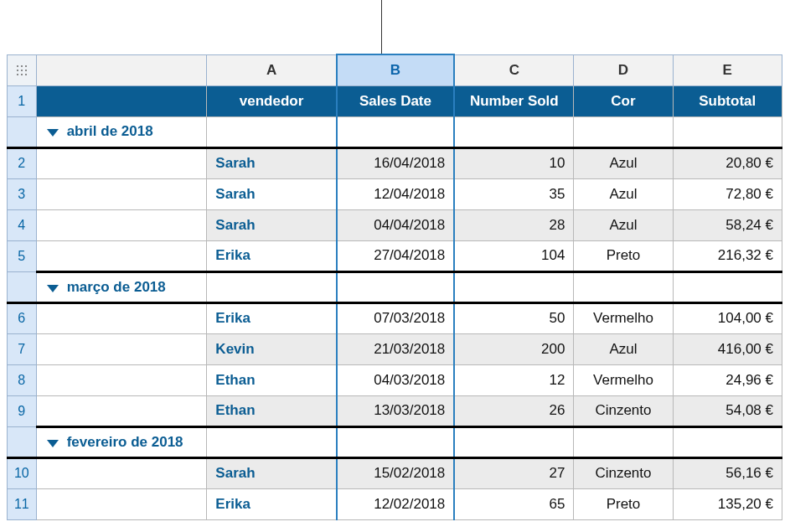 The width and height of the screenshot is (790, 532). I want to click on cell-sales-date: 04/03/2018, so click(395, 380).